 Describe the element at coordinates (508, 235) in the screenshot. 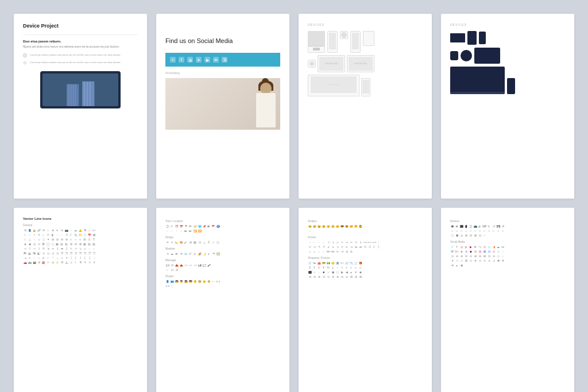

I see `devices-icons-3: ⬡ ⬢ ◎ ⊞ ⊟ ⊠ ⊡ ⋯` at that location.